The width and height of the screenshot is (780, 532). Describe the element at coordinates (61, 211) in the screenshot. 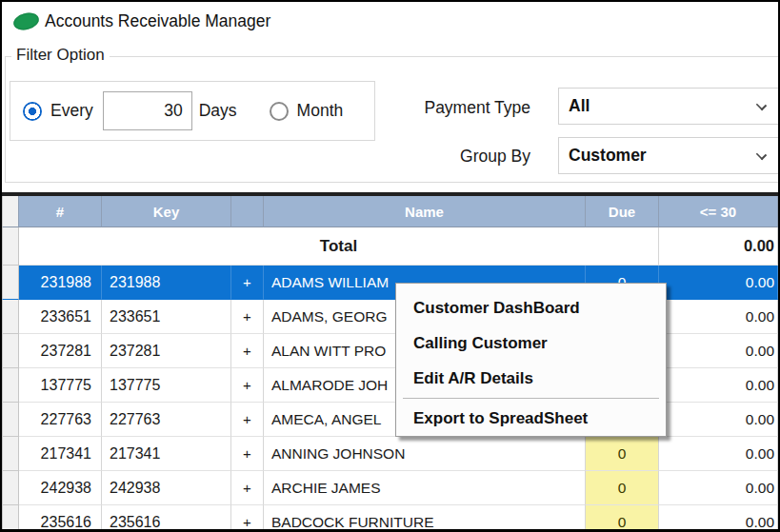

I see `column-header-num: #` at that location.